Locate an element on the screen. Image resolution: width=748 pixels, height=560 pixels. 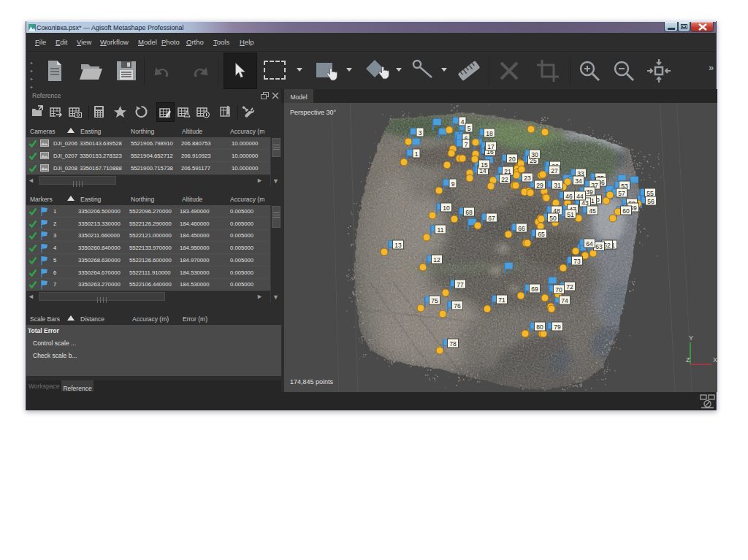
svg-text: 9 is located at coordinates (453, 184).